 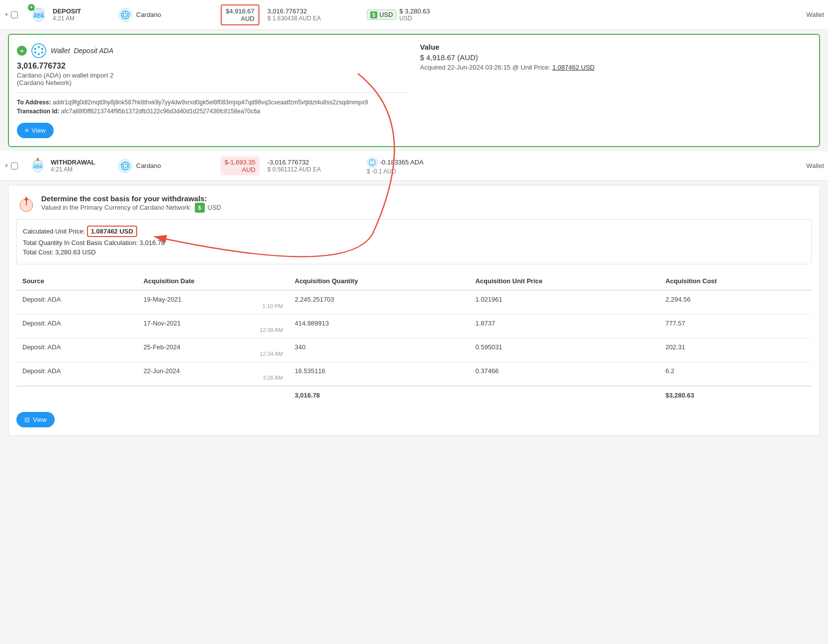 I want to click on row-date-1: 17-Nov-2021 12:38 AM, so click(x=213, y=326).